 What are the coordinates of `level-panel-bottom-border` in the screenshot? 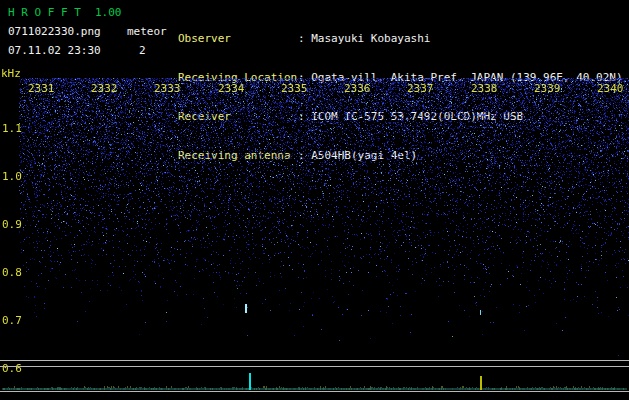 It's located at (314, 392).